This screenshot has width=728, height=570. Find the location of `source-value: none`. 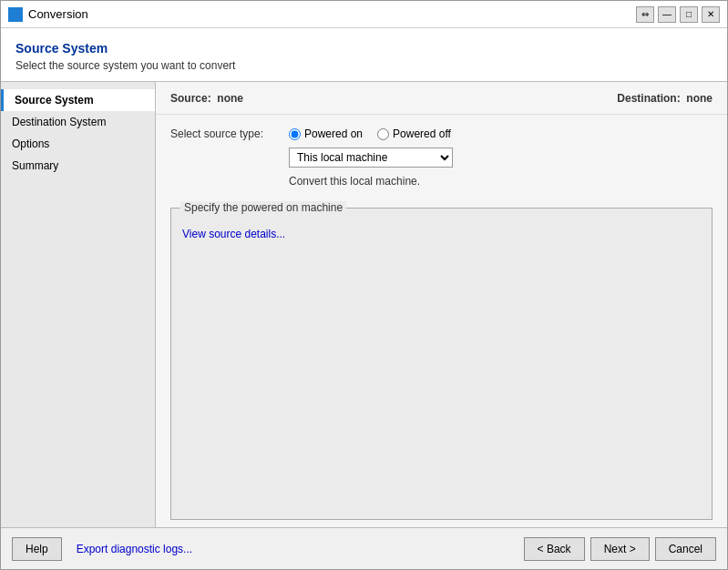

source-value: none is located at coordinates (230, 98).